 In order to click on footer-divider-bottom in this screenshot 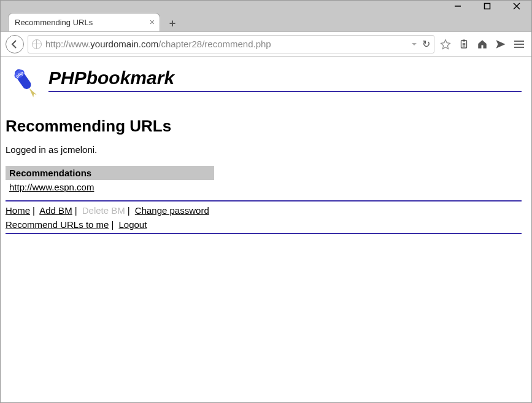, I will do `click(264, 233)`.